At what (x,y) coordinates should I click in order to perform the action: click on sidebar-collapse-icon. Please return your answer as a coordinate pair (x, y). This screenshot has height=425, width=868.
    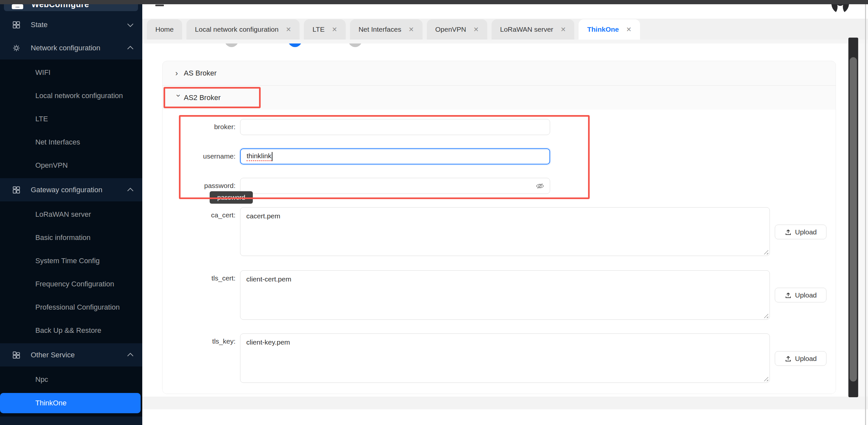
    Looking at the image, I should click on (160, 5).